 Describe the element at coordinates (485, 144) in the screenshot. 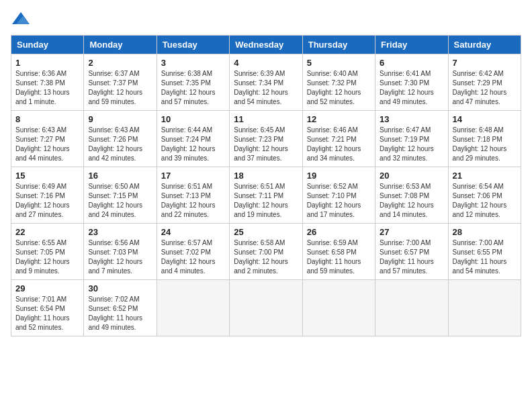

I see `day-info: Sunrise: 6:48 AMSunset: 7:18 PMDaylight:…` at that location.